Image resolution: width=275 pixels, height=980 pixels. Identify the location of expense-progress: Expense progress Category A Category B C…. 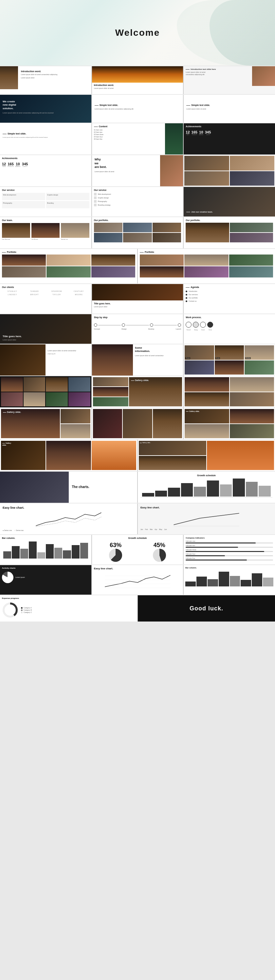
(68, 609).